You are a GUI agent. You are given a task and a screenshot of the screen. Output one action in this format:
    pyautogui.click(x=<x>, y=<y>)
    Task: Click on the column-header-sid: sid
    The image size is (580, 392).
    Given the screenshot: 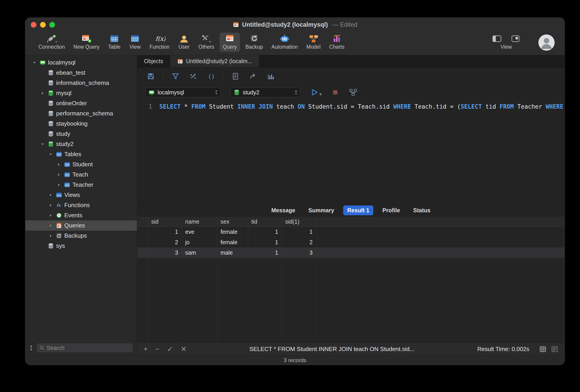 What is the action you would take?
    pyautogui.click(x=165, y=222)
    